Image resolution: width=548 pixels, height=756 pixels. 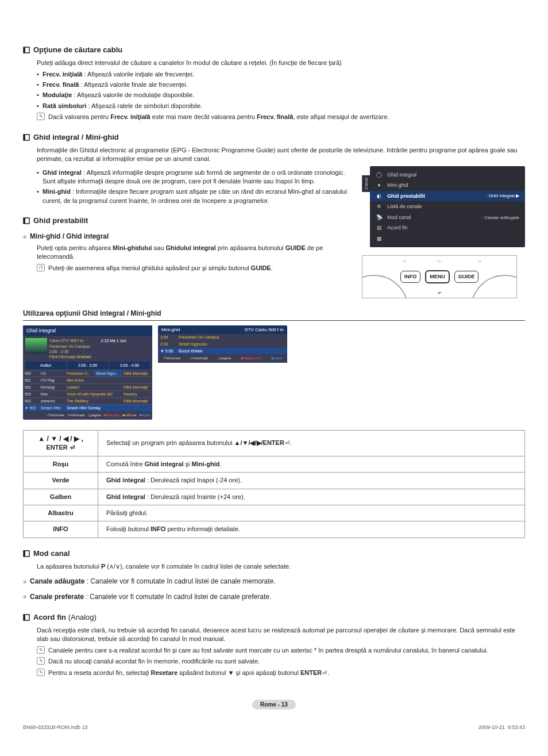 I want to click on menu-item-label: Listă de canale, so click(x=404, y=207).